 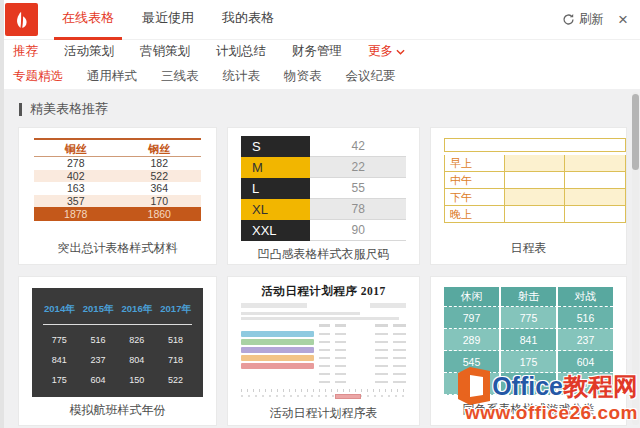 I want to click on table-cell: 718, so click(x=176, y=360).